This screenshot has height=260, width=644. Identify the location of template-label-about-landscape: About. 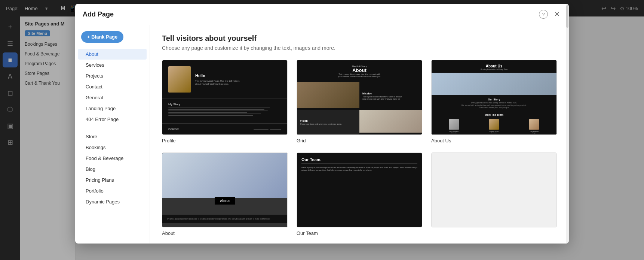
(225, 232).